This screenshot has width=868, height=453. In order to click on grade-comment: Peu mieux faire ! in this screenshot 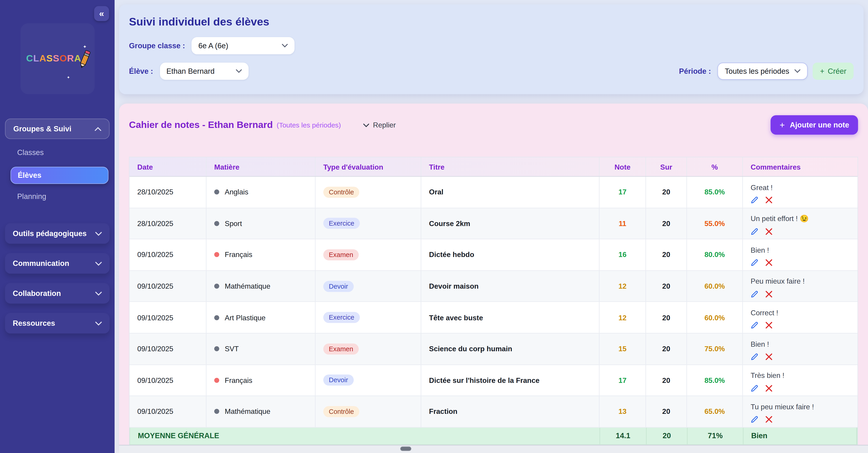, I will do `click(778, 282)`.